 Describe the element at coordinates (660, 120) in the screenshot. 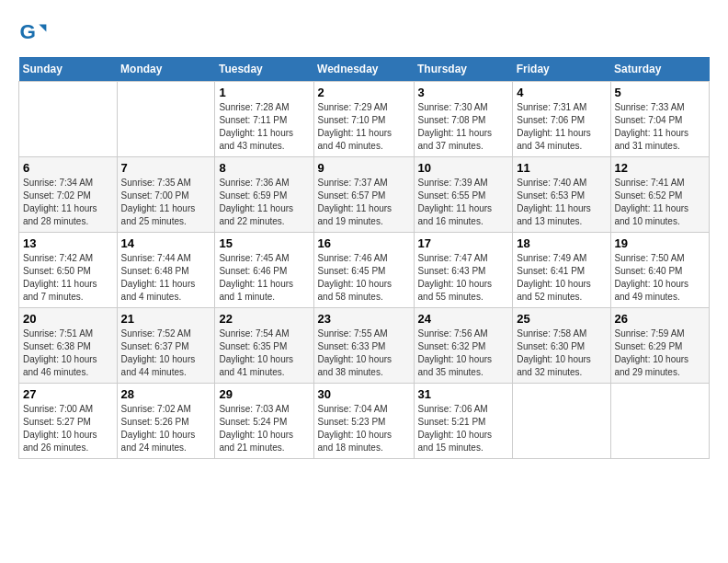

I see `calendar-cell: 5Sunrise: 7:33 AM Sunset: 7:04 PM Daylig…` at that location.